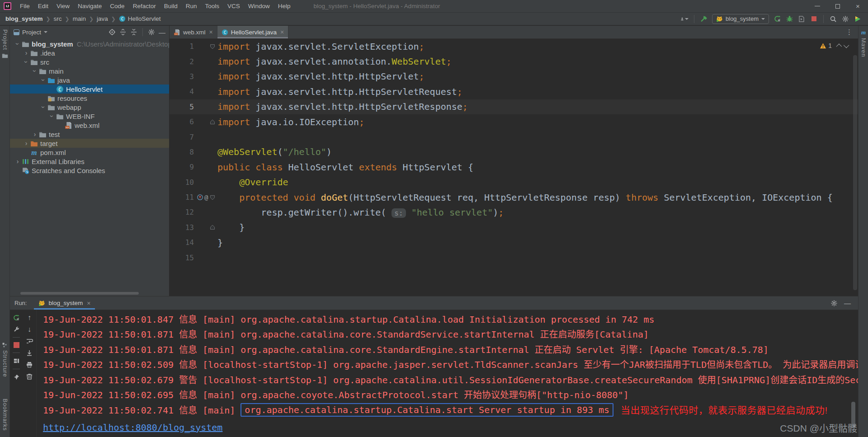 This screenshot has width=868, height=437. What do you see at coordinates (29, 376) in the screenshot?
I see `clear-console-button trash-icon` at bounding box center [29, 376].